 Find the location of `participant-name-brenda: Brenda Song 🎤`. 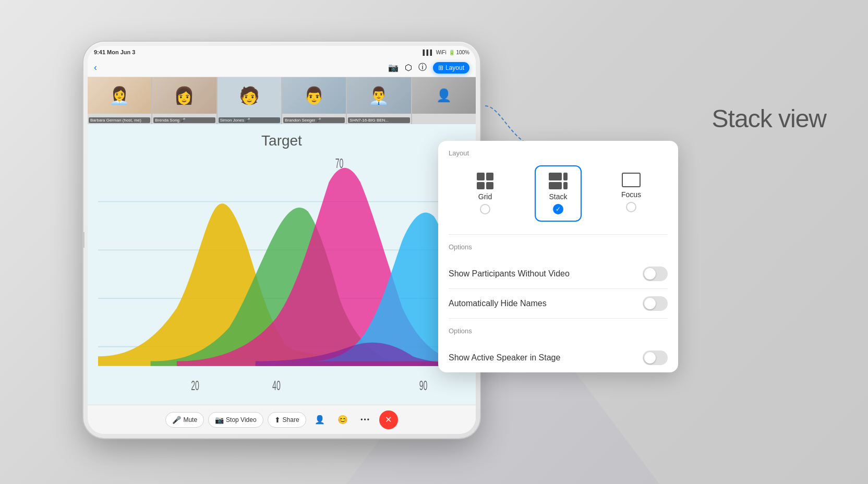

participant-name-brenda: Brenda Song 🎤 is located at coordinates (184, 120).